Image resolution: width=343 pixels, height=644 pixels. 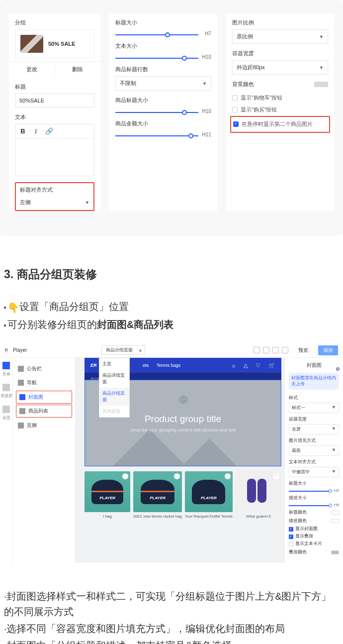 I want to click on rp-title: 封面图, so click(x=314, y=367).